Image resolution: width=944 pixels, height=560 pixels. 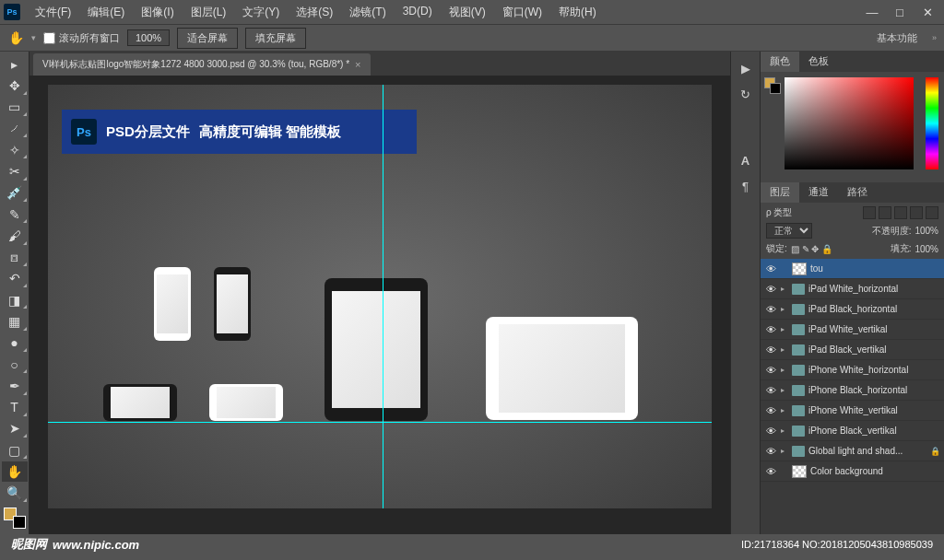 I want to click on gradient-tool: ▦, so click(x=15, y=321).